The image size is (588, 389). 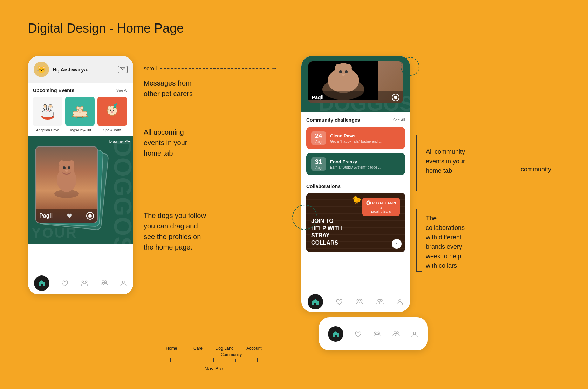 What do you see at coordinates (150, 69) in the screenshot?
I see `scroll-text: scroll` at bounding box center [150, 69].